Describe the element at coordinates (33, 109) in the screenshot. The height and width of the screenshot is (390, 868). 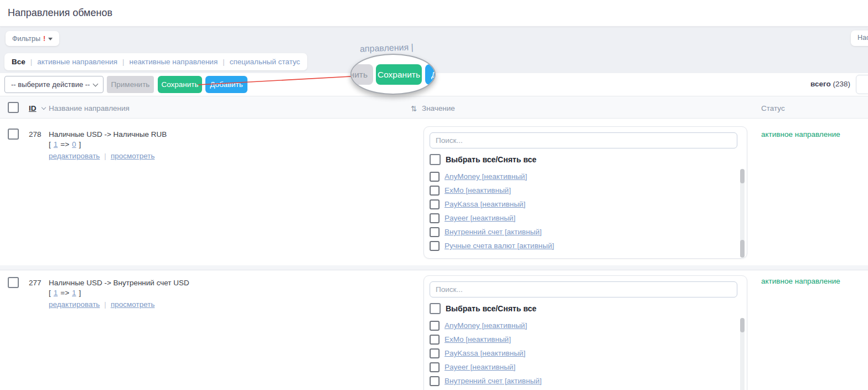
I see `column-header-id: ID` at that location.